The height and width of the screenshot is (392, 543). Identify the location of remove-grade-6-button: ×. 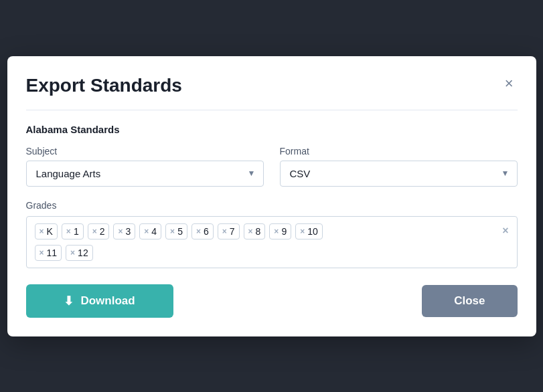
(198, 231).